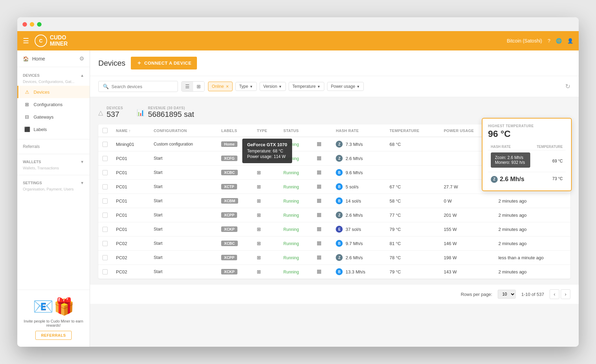 This screenshot has width=596, height=364. Describe the element at coordinates (25, 24) in the screenshot. I see `close-btn` at that location.